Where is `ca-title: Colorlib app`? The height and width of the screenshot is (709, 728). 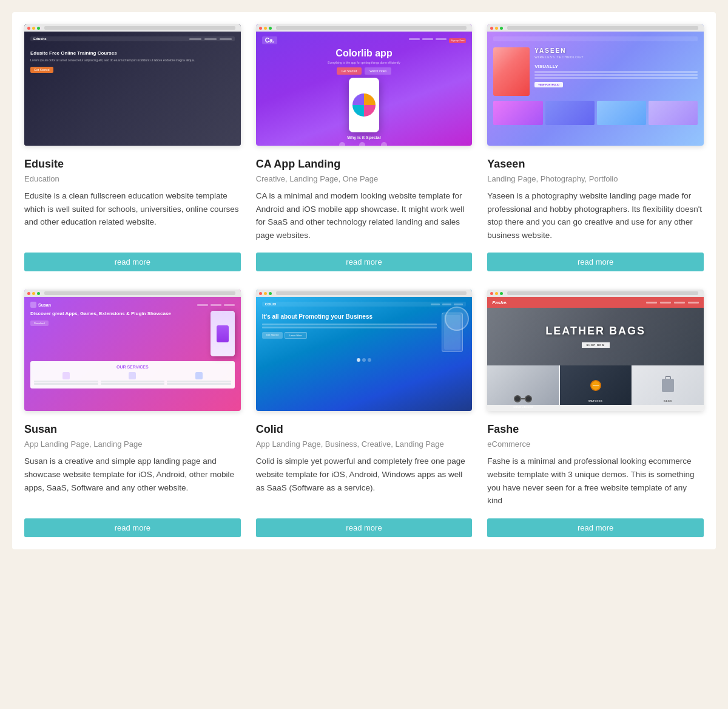
ca-title: Colorlib app is located at coordinates (364, 53).